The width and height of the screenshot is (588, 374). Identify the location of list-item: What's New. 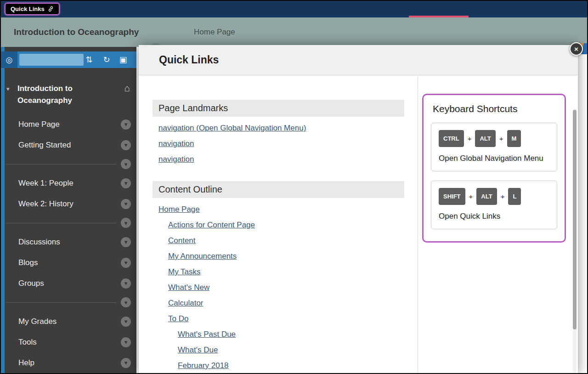
(281, 288).